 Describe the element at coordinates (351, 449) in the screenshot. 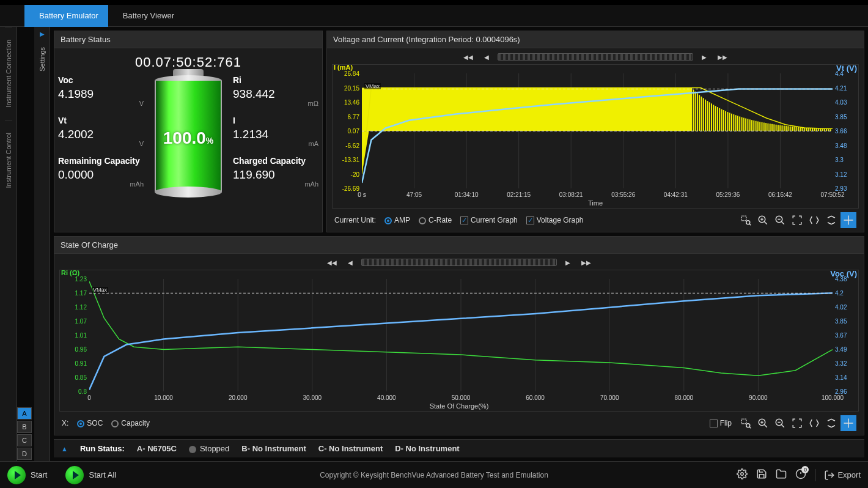

I see `slot-c-name: C- No Instrument` at that location.